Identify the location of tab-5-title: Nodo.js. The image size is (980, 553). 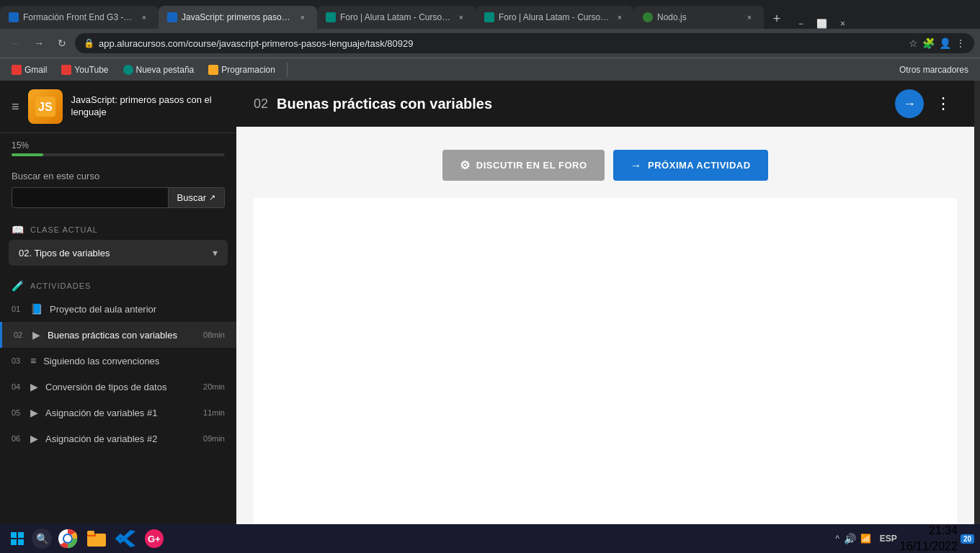
(698, 17).